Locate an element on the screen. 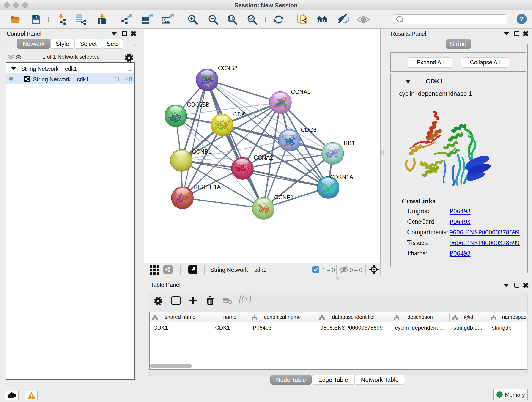  svg-text: CCNE1 is located at coordinates (284, 197).